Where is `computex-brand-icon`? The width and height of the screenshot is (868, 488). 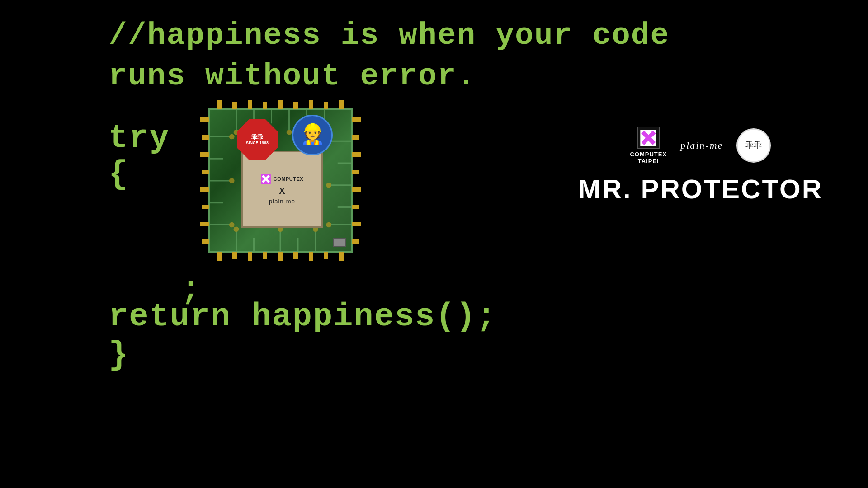 computex-brand-icon is located at coordinates (648, 138).